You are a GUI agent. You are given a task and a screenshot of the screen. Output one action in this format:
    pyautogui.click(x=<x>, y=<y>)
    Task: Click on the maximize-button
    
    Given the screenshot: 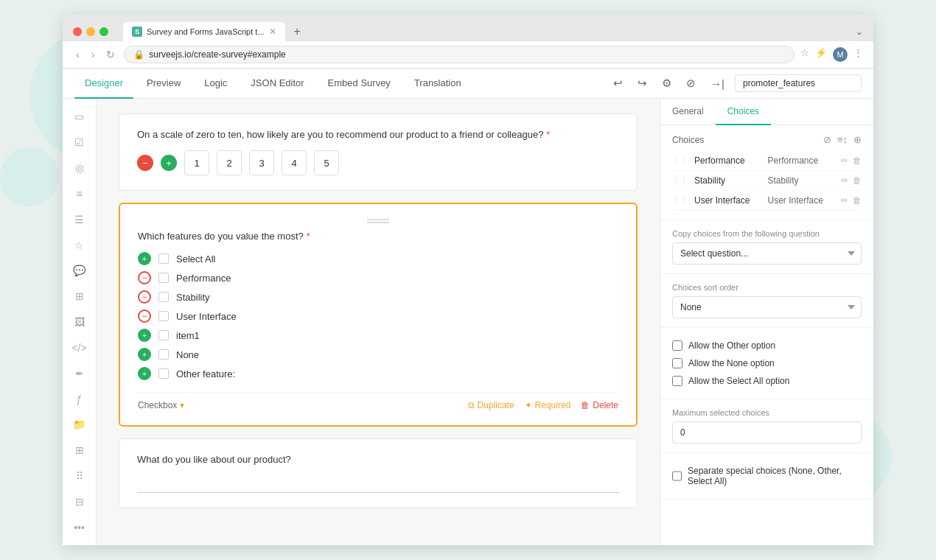 What is the action you would take?
    pyautogui.click(x=104, y=32)
    